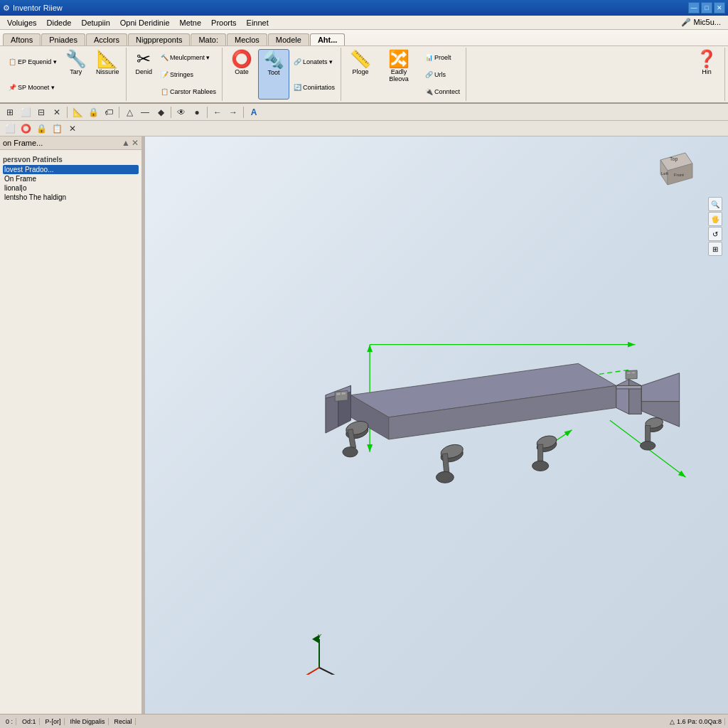 Image resolution: width=728 pixels, height=728 pixels. What do you see at coordinates (442, 75) in the screenshot?
I see `urls-button: 🔗 Urls` at bounding box center [442, 75].